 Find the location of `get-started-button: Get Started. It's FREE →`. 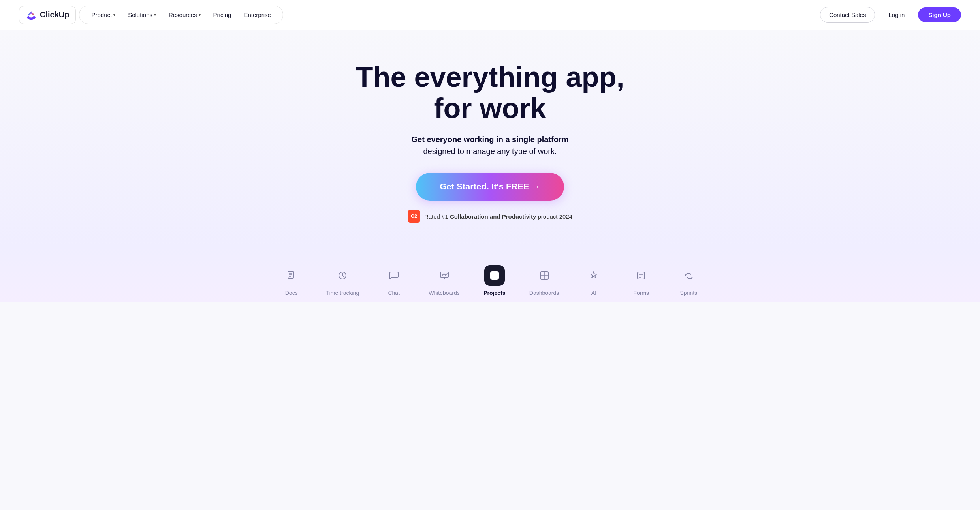

get-started-button: Get Started. It's FREE → is located at coordinates (490, 187).